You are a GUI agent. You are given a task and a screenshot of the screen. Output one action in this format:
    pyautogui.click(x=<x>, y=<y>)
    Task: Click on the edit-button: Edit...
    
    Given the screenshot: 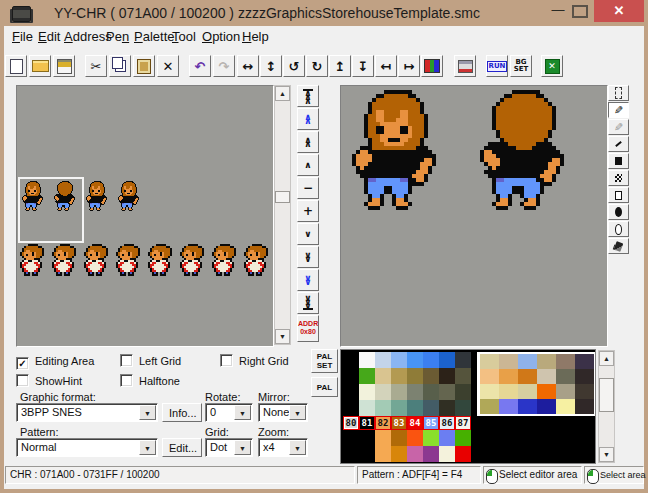 What is the action you would take?
    pyautogui.click(x=182, y=448)
    